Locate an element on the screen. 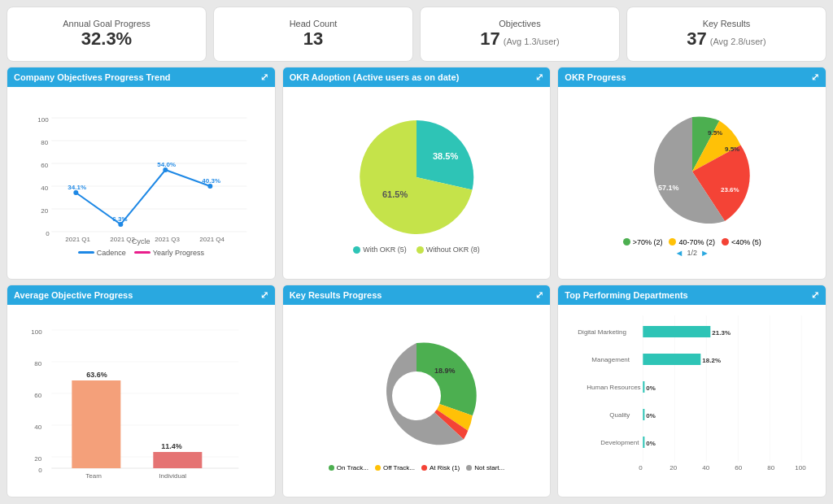 The height and width of the screenshot is (504, 833). chart-objectives-trend-header: Company Objectives Progress Trend ⤢ is located at coordinates (142, 77).